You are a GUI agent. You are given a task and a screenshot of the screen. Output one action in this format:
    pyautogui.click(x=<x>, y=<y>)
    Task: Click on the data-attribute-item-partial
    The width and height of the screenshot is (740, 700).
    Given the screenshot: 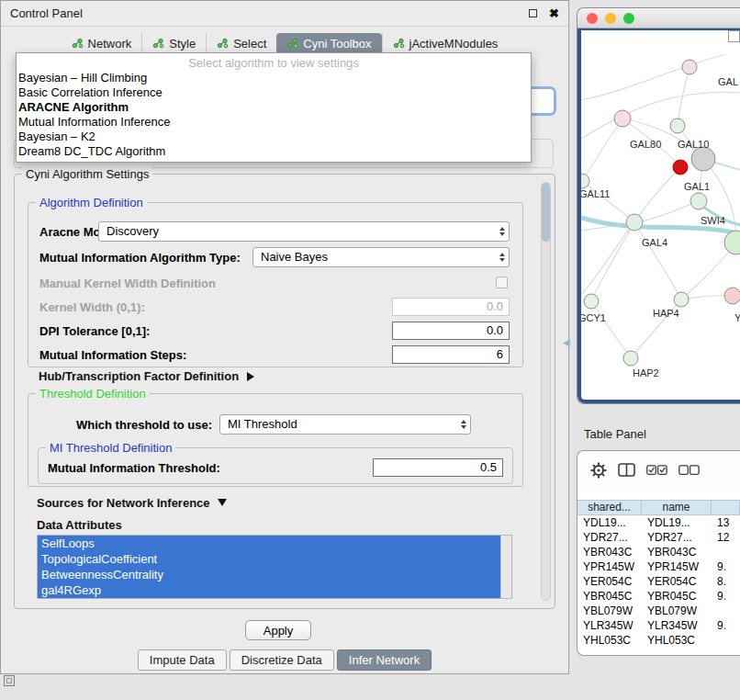 What is the action you would take?
    pyautogui.click(x=269, y=599)
    